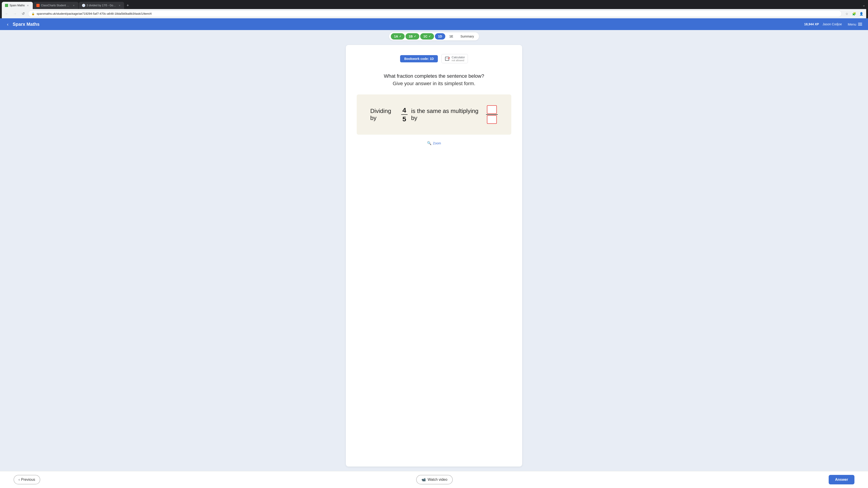 The width and height of the screenshot is (868, 488). Describe the element at coordinates (425, 36) in the screenshot. I see `tab-1C-label: 1C` at that location.